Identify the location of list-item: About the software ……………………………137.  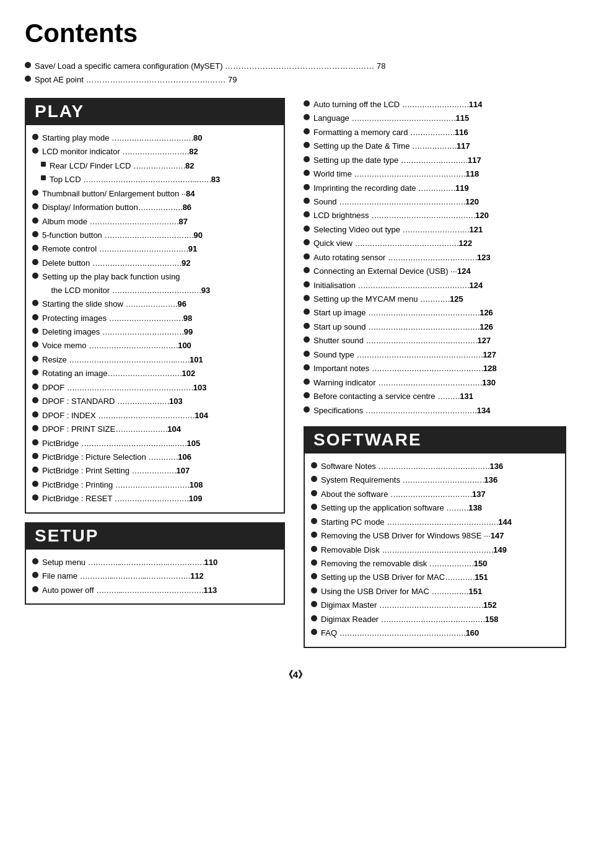
(435, 494).